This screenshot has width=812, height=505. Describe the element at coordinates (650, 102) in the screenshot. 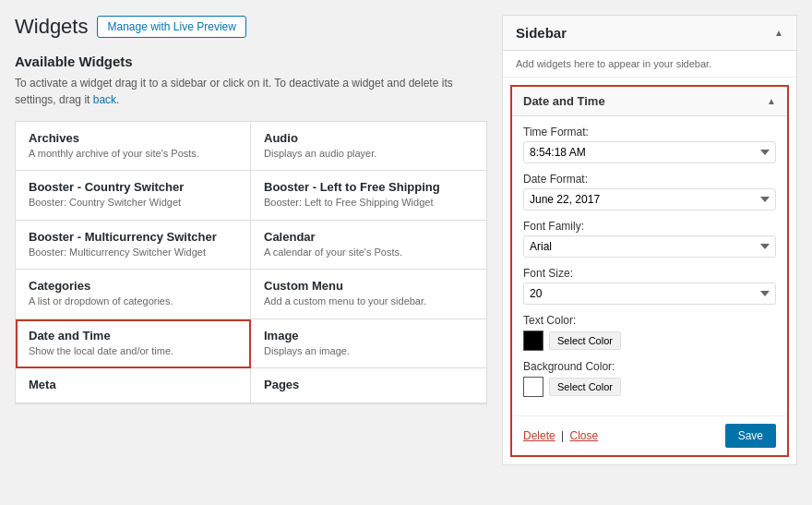

I see `widget-expanded-header: Date and Time ▲` at that location.